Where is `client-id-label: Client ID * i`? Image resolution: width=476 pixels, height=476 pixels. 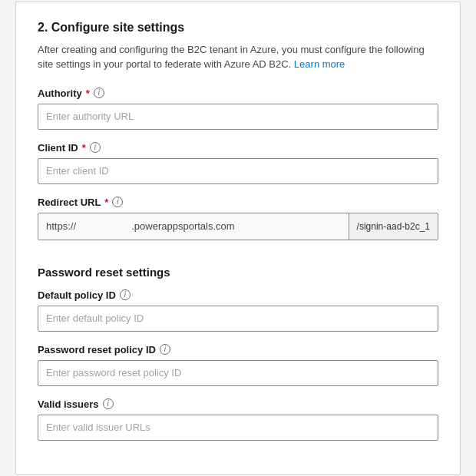
client-id-label: Client ID * i is located at coordinates (238, 147).